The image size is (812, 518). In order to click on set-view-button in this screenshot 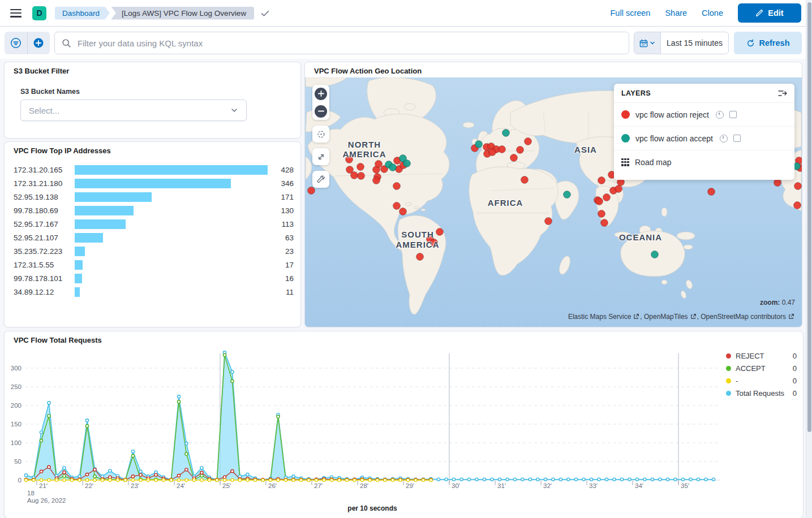, I will do `click(321, 134)`.